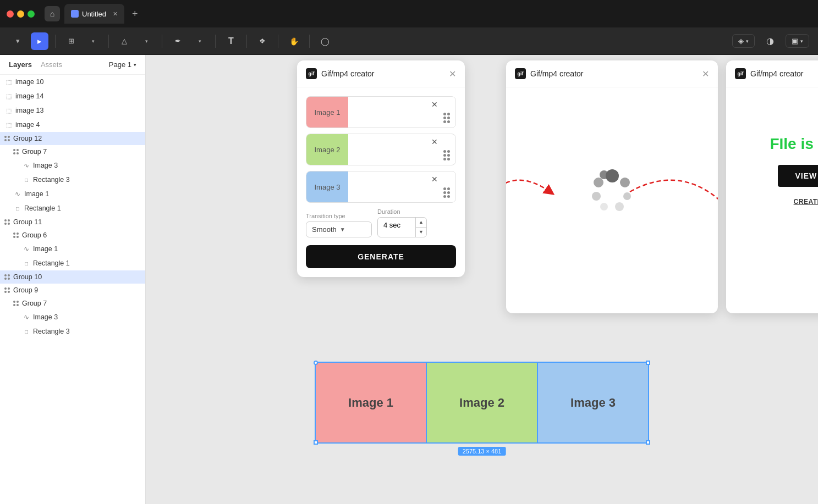 Image resolution: width=818 pixels, height=504 pixels. Describe the element at coordinates (73, 249) in the screenshot. I see `layer-image1b: ∿ Image 1` at that location.